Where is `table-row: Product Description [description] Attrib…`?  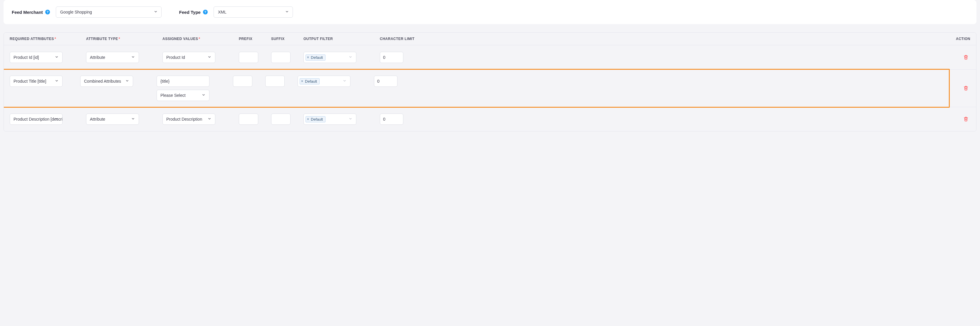 table-row: Product Description [description] Attrib… is located at coordinates (490, 119).